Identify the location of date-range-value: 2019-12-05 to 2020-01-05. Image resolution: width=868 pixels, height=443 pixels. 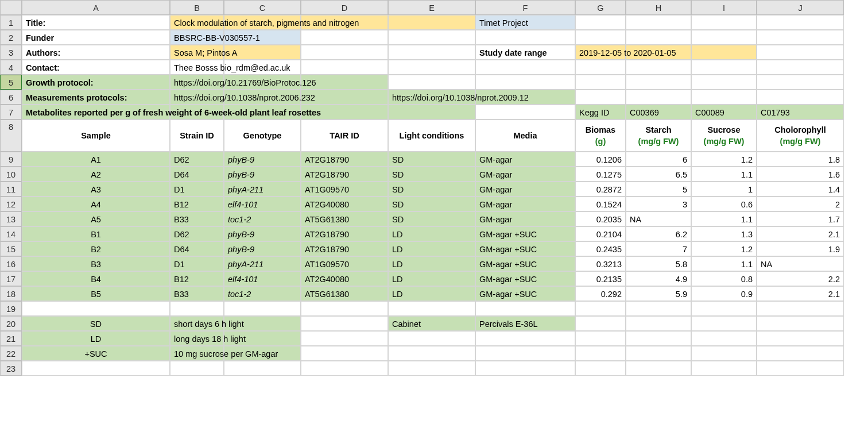
(600, 52).